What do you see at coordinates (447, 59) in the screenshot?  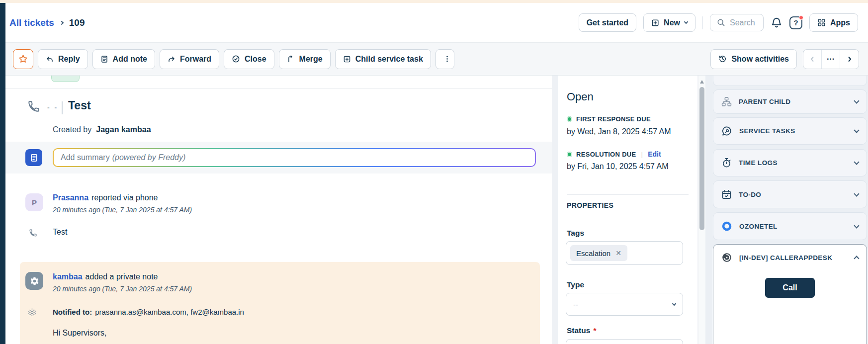 I see `kebab-icon` at bounding box center [447, 59].